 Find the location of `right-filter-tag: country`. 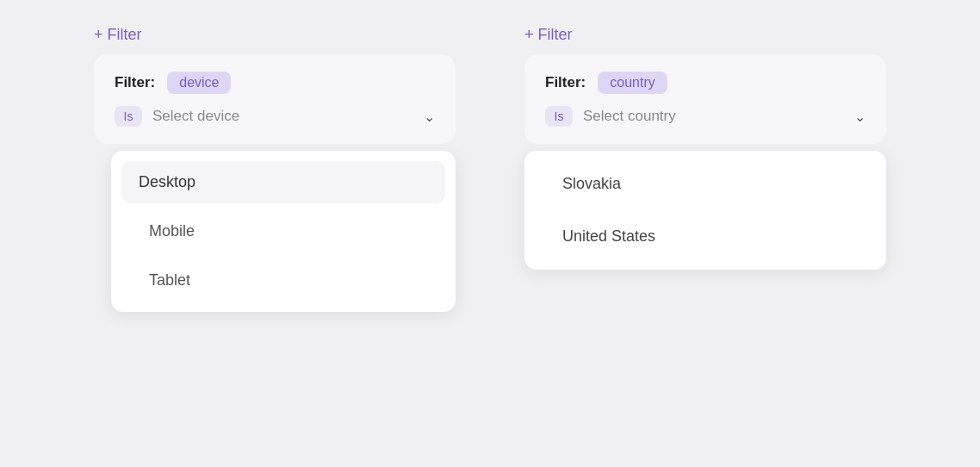

right-filter-tag: country is located at coordinates (632, 83).